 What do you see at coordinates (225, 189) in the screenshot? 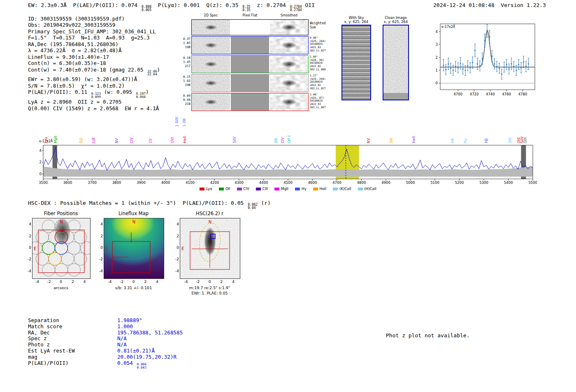
I see `legend-item: OII` at bounding box center [225, 189].